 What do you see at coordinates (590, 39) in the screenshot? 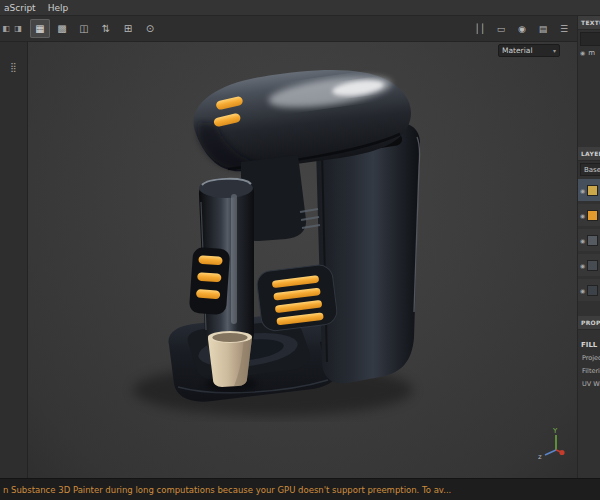
I see `texture-set-select` at bounding box center [590, 39].